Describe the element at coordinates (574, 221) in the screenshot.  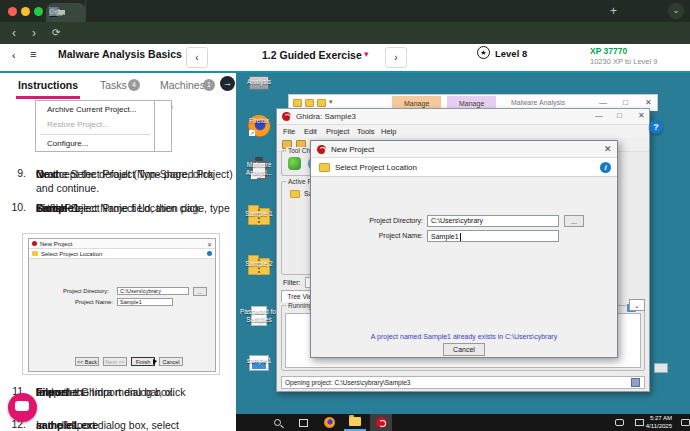
I see `browse-button: ...` at that location.